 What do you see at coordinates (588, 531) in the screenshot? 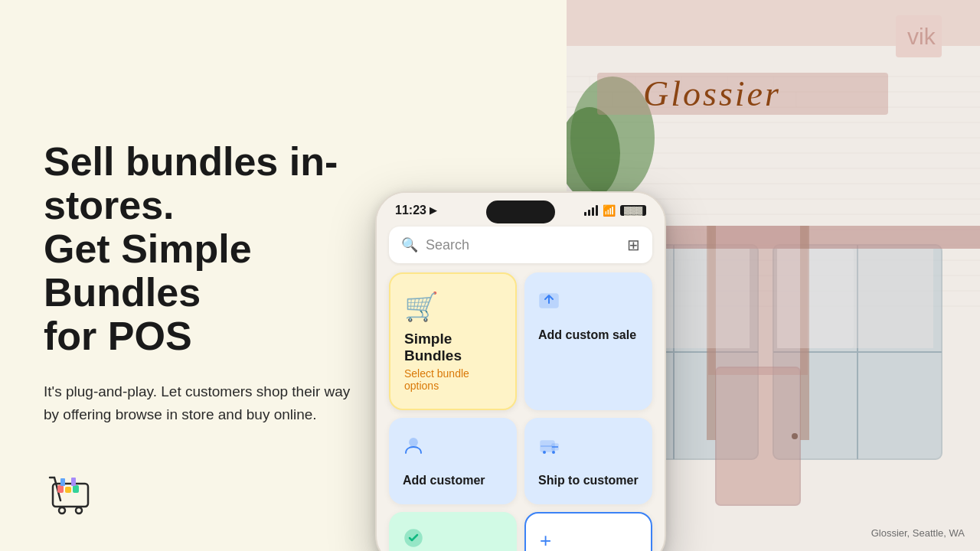
I see `tile-plus: +` at bounding box center [588, 531].